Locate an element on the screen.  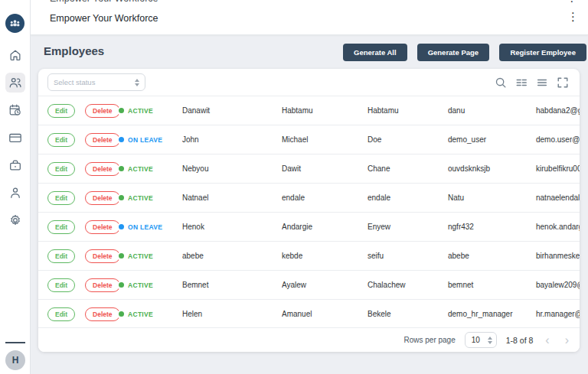
last-name-cell: Doe is located at coordinates (407, 139).